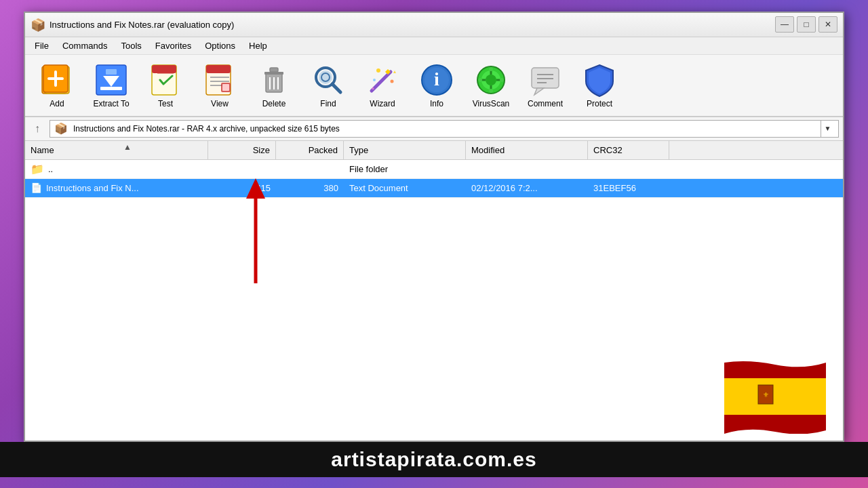  I want to click on find-label: Find, so click(328, 104).